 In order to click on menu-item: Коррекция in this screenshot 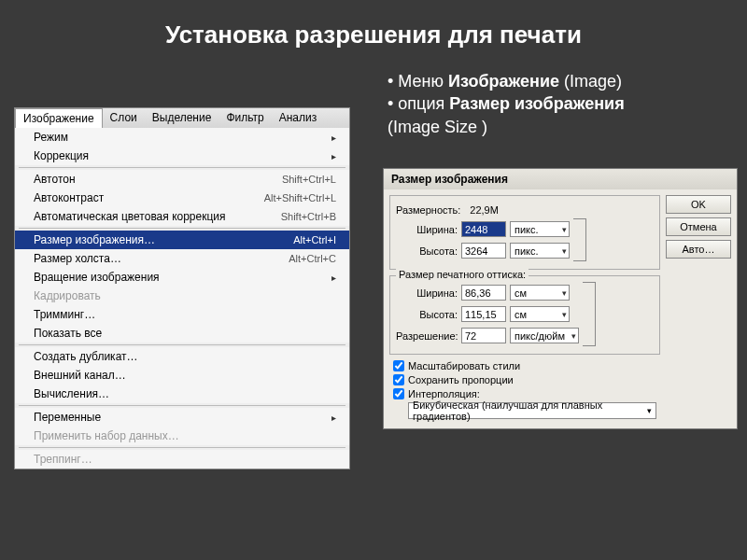, I will do `click(182, 156)`.